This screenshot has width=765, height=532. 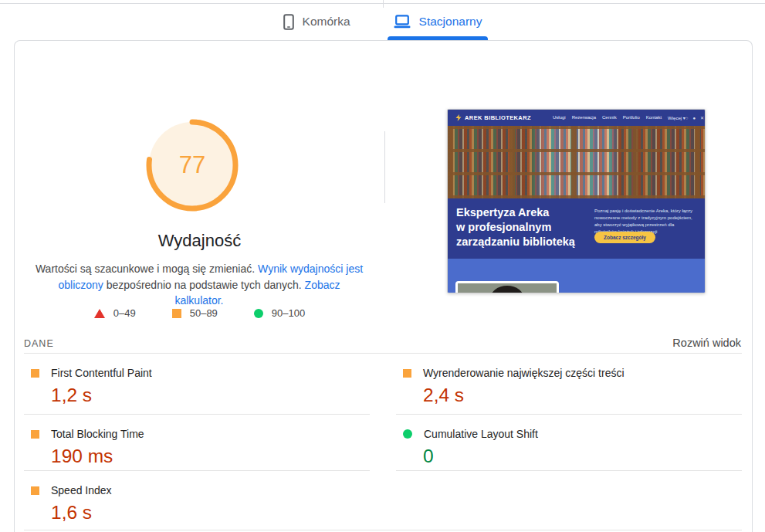 I want to click on site-cta-button: Zobacz szczegóły, so click(x=625, y=238).